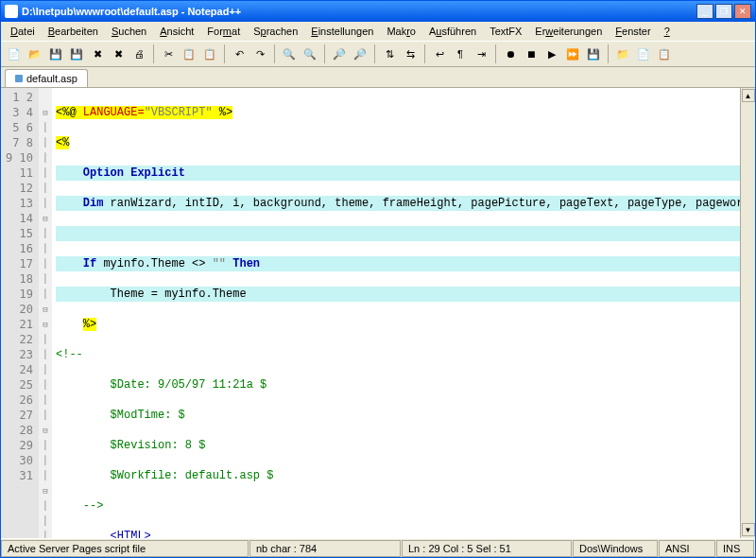  I want to click on save-all-icon: 💾, so click(77, 54).